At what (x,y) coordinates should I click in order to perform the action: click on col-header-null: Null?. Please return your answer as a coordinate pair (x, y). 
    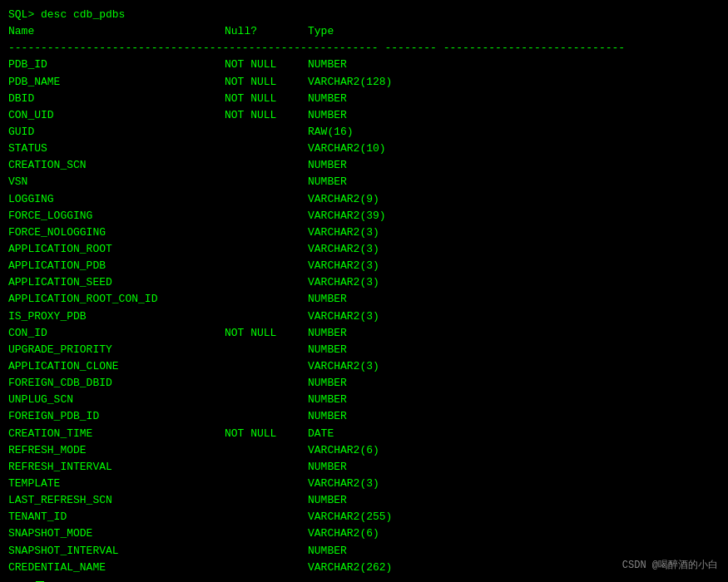
    Looking at the image, I should click on (266, 32).